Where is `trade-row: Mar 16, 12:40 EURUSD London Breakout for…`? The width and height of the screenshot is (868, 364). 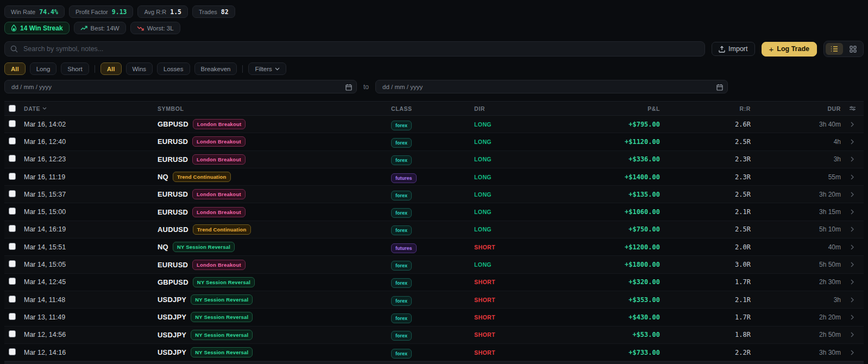
trade-row: Mar 16, 12:40 EURUSD London Breakout for… is located at coordinates (434, 142).